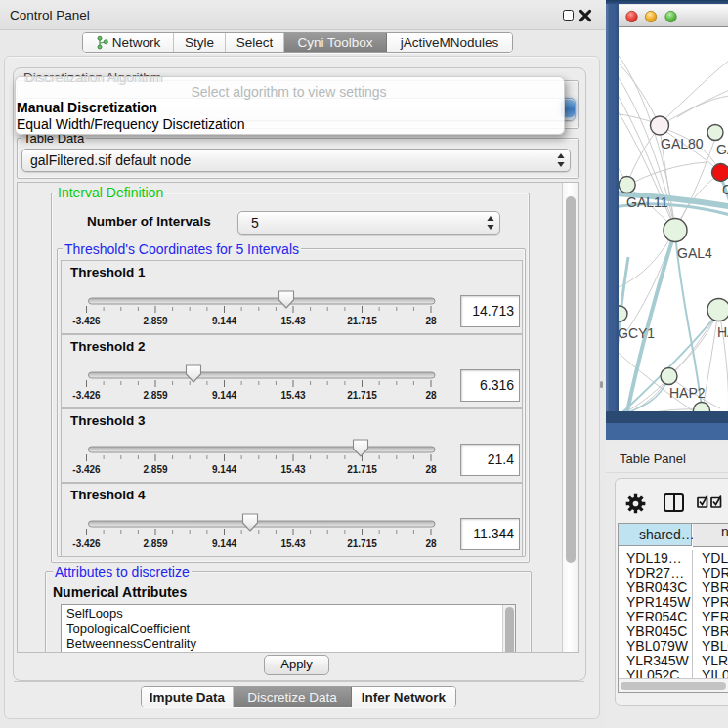 The image size is (728, 728). I want to click on svg-text: HA, so click(723, 332).